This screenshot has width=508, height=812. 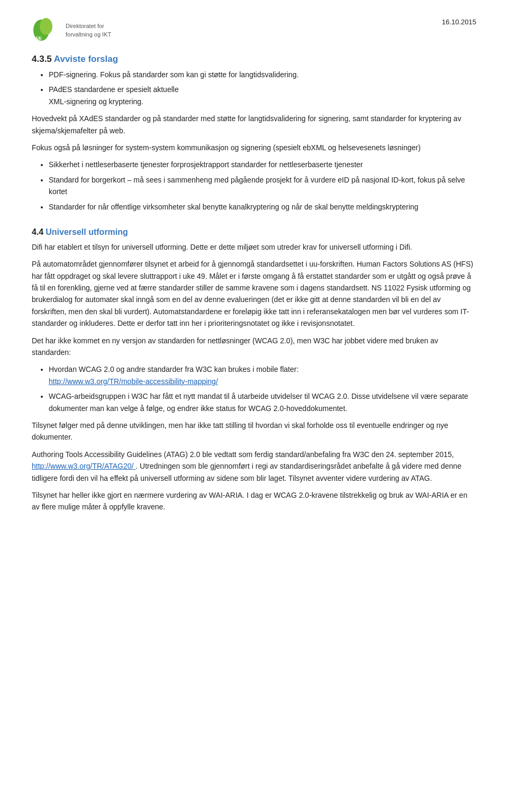 I want to click on section-44-bullets: Hvordan WCAG 2.0 og andre standarder fra…, so click(x=262, y=389).